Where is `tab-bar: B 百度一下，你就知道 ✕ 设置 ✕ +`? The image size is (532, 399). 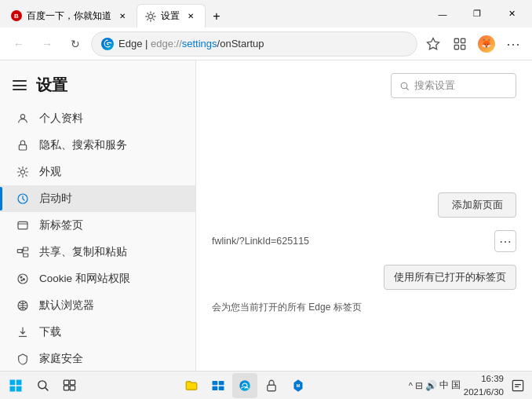
tab-bar: B 百度一下，你就知道 ✕ 设置 ✕ + is located at coordinates (211, 14).